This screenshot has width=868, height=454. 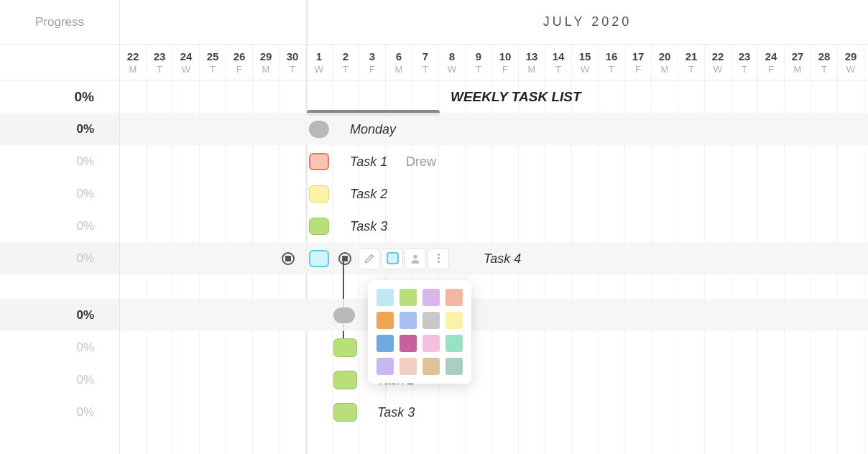 What do you see at coordinates (494, 96) in the screenshot?
I see `group-header-row: WEEKLY TASK LIST` at bounding box center [494, 96].